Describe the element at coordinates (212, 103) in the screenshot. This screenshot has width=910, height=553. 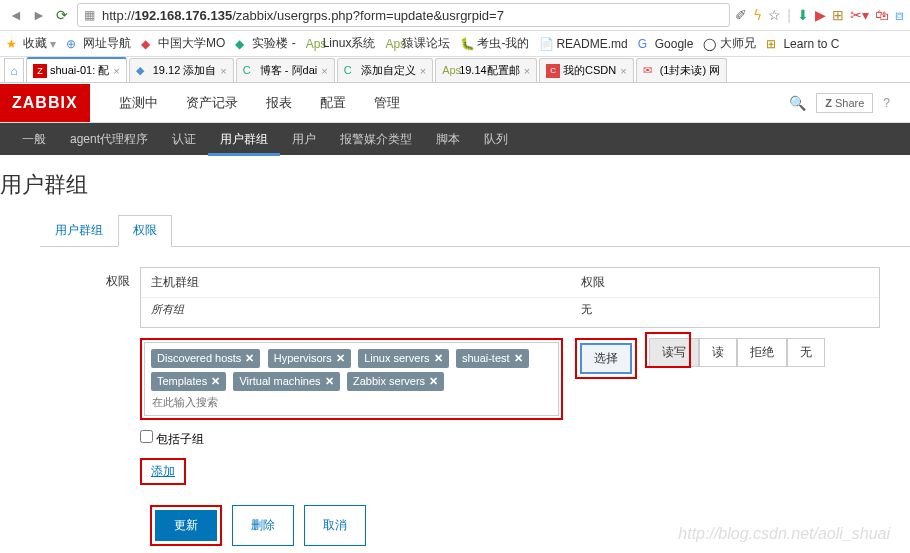
I see `menu-inventory: 资产记录` at that location.